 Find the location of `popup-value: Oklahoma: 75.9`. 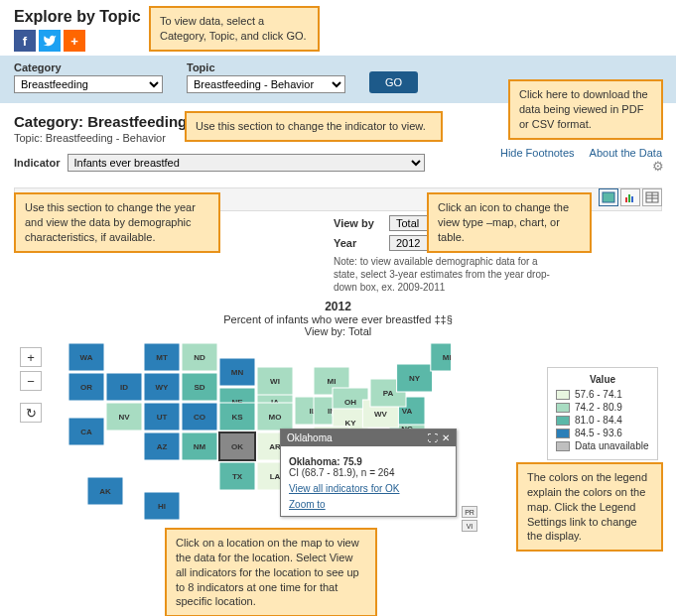

popup-value: Oklahoma: 75.9 is located at coordinates (368, 462).